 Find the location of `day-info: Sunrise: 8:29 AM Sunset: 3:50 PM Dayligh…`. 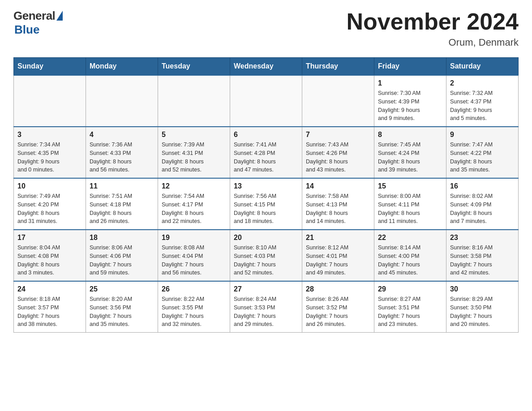

day-info: Sunrise: 8:29 AM Sunset: 3:50 PM Dayligh… is located at coordinates (482, 312).